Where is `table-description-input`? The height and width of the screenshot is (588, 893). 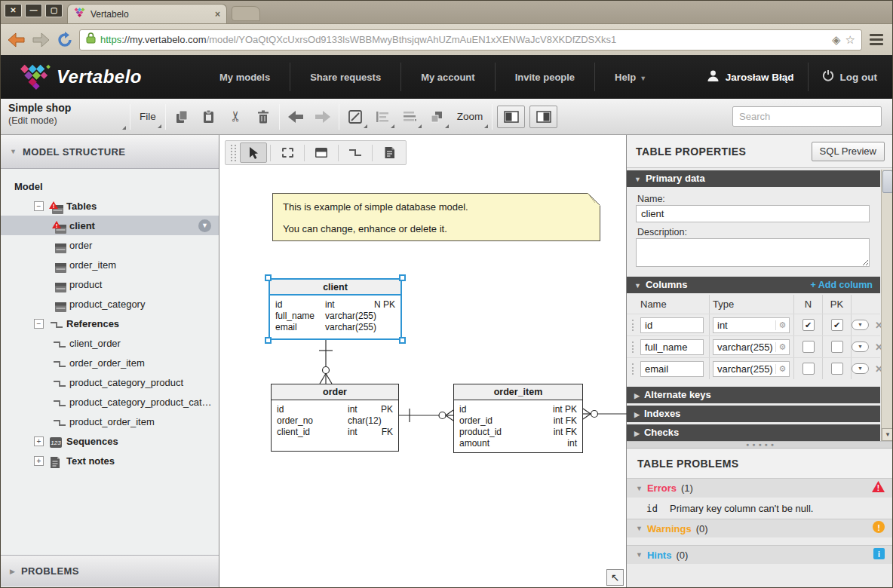 table-description-input is located at coordinates (753, 253).